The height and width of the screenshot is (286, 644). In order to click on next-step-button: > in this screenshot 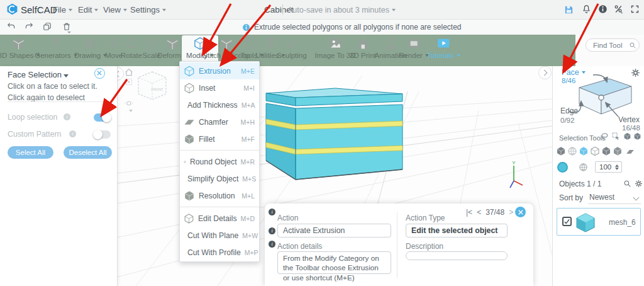, I will do `click(511, 212)`.